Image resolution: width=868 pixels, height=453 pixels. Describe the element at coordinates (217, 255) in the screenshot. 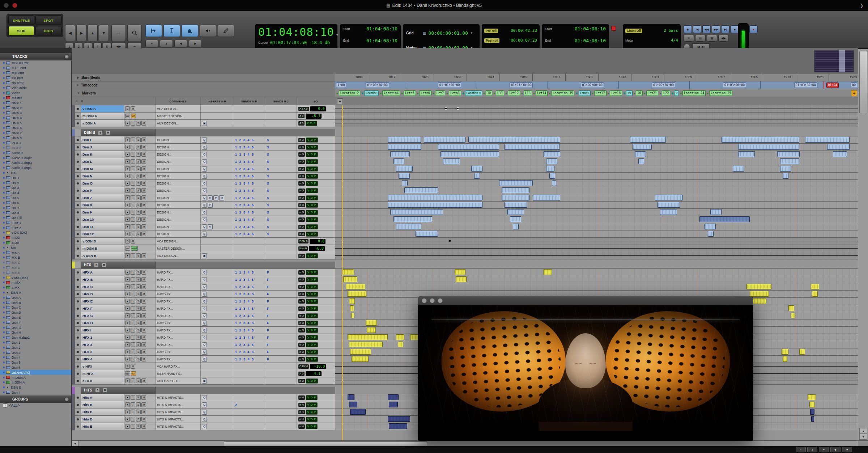

I see `track-inserts: ▣` at that location.